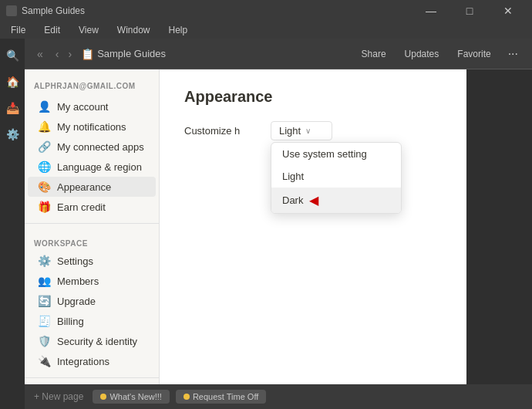 The image size is (532, 409). What do you see at coordinates (44, 207) in the screenshot?
I see `earn-credit-icon: 🎁` at bounding box center [44, 207].